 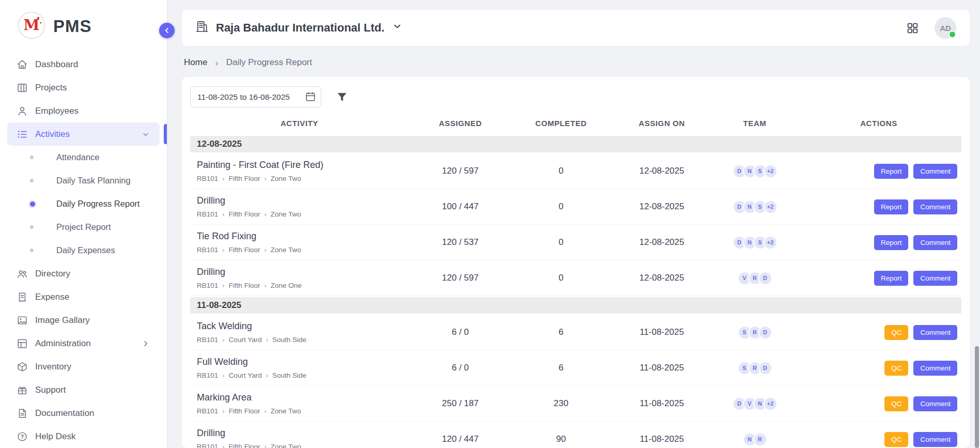 What do you see at coordinates (460, 171) in the screenshot?
I see `assigned-value: 120 / 597` at bounding box center [460, 171].